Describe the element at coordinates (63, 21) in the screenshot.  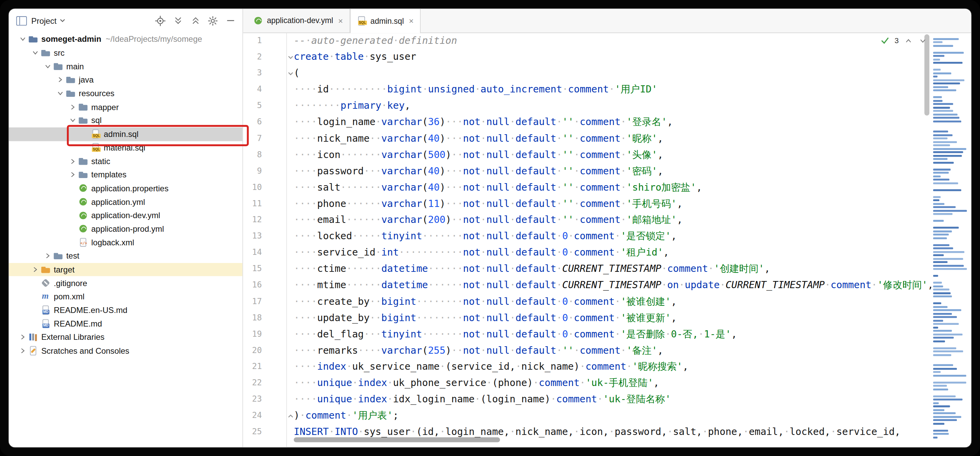
I see `chevron-down-icon` at that location.